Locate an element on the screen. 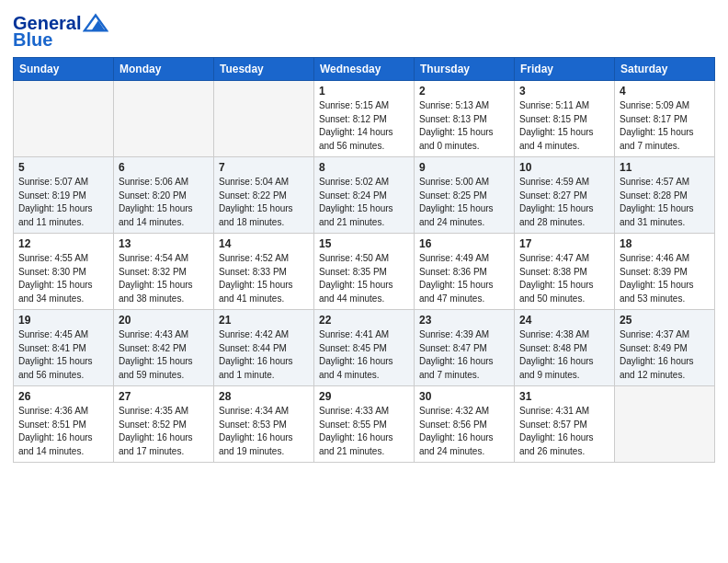  day-number: 26 is located at coordinates (63, 396).